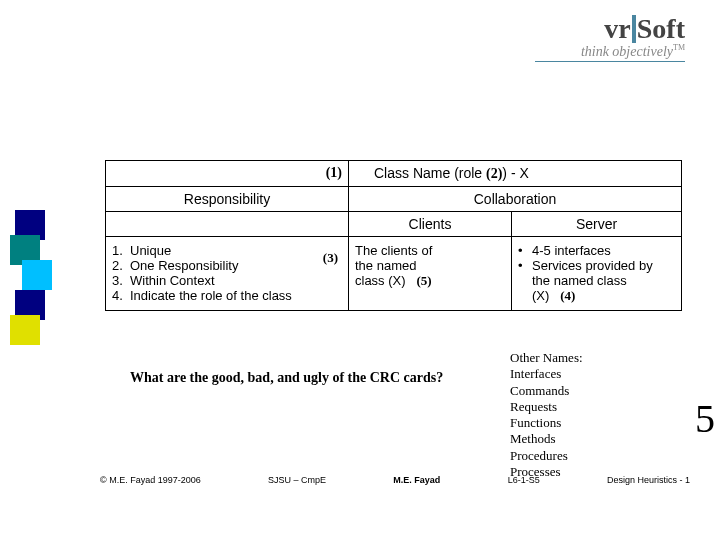  Describe the element at coordinates (546, 415) in the screenshot. I see `other-names-block: Other Names: Interfaces Commands Request…` at that location.